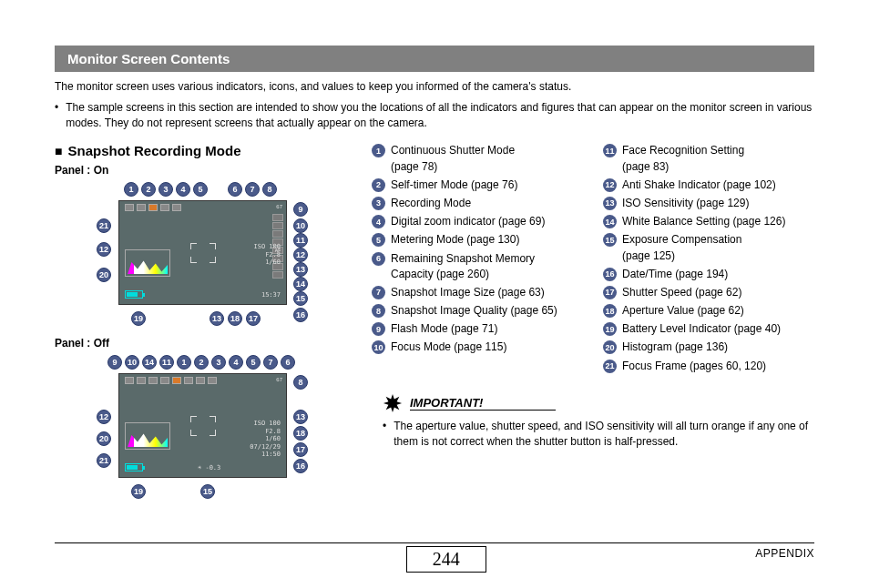  What do you see at coordinates (453, 150) in the screenshot?
I see `legend-text: Continuous Shutter Mode` at bounding box center [453, 150].